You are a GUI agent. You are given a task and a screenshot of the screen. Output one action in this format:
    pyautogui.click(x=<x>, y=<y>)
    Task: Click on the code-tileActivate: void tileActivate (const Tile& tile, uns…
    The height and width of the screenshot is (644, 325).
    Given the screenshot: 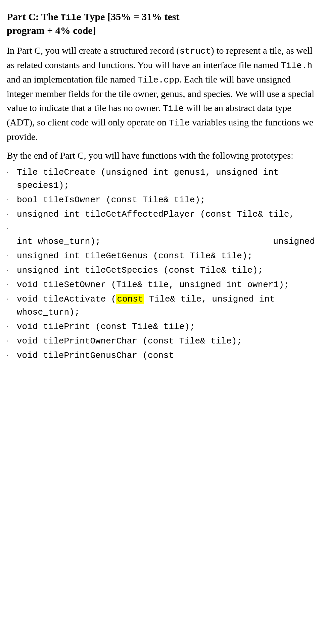 What is the action you would take?
    pyautogui.click(x=166, y=306)
    